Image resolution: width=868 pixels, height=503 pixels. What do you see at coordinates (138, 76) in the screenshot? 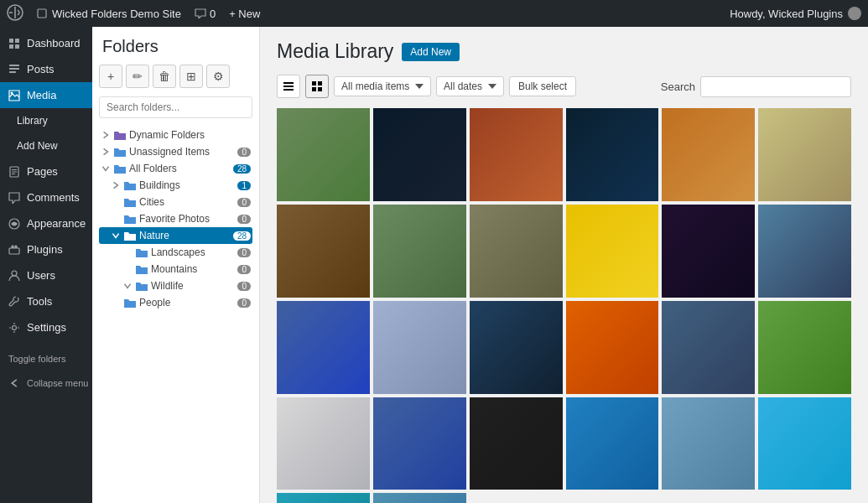
I see `edit-folder-button: ✏` at bounding box center [138, 76].